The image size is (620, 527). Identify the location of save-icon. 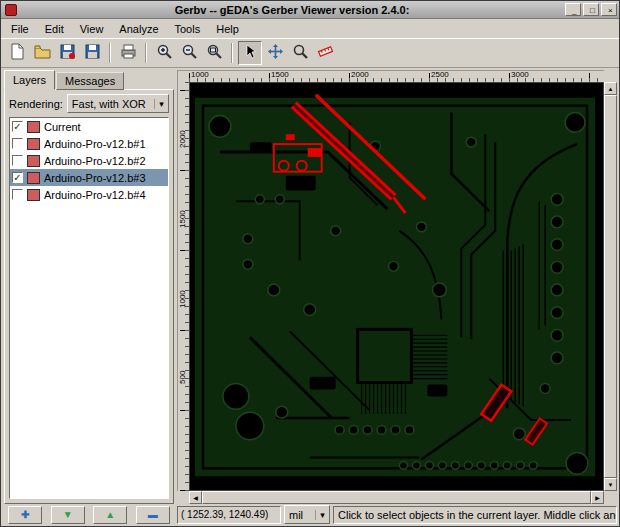
(68, 53).